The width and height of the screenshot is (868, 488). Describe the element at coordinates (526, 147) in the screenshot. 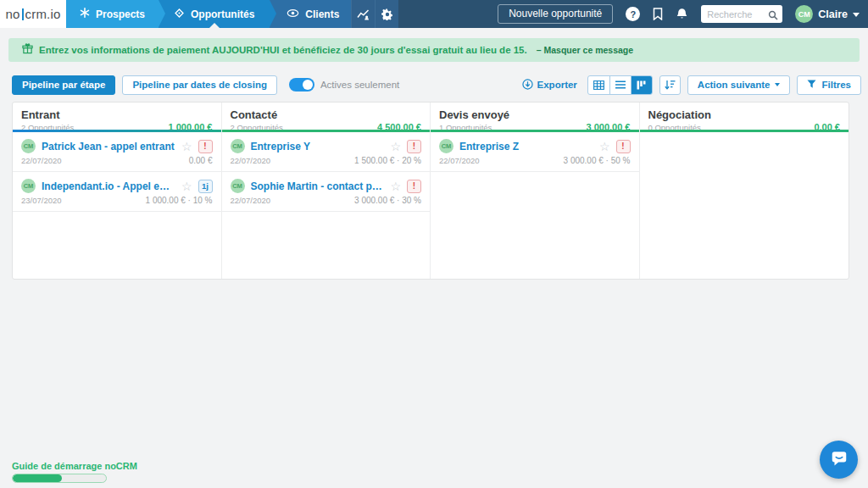

I see `card-title: Entreprise Z` at that location.